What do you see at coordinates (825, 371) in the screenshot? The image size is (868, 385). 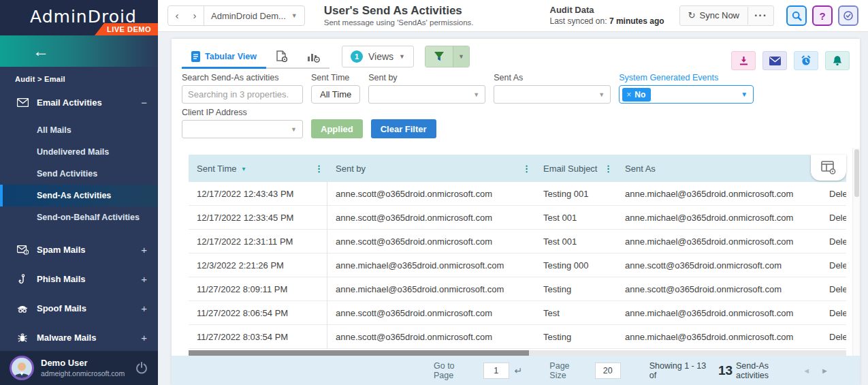 I see `next-page-icon: ►` at bounding box center [825, 371].